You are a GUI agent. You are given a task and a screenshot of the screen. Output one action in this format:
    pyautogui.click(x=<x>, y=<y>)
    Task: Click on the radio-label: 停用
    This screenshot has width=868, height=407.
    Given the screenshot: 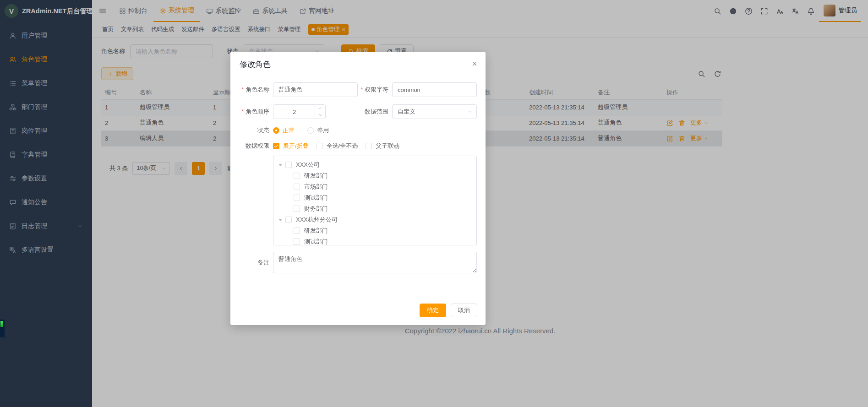 What is the action you would take?
    pyautogui.click(x=323, y=130)
    